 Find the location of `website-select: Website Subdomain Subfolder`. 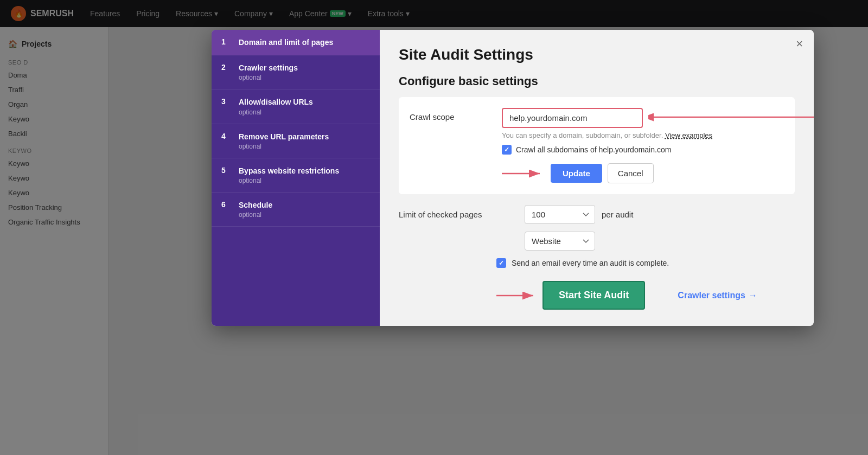

website-select: Website Subdomain Subfolder is located at coordinates (560, 241).